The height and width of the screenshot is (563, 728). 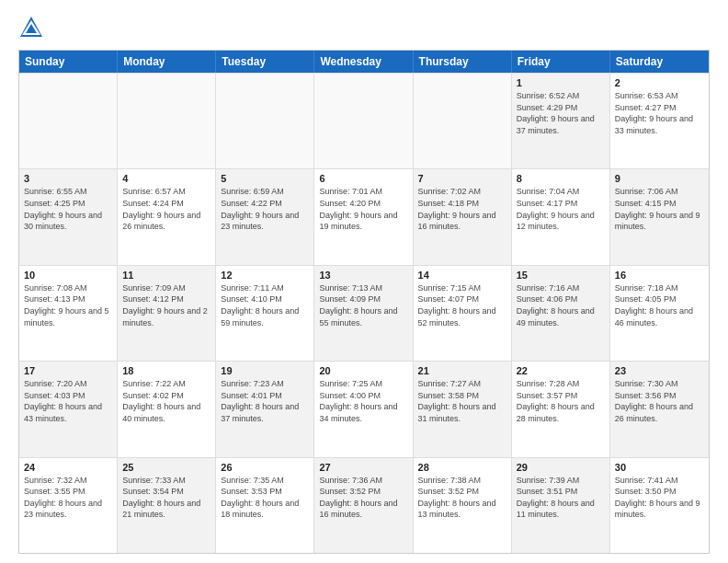 I want to click on calendar-cell: 18Sunrise: 7:22 AMSunset: 4:02 PMDayligh…, so click(x=167, y=408).